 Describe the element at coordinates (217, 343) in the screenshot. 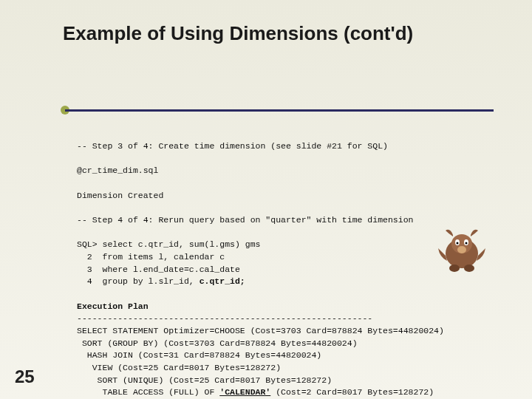

I see `line-plan-2: SORT (GROUP BY) (Cost=3703 Card=878824 B…` at that location.